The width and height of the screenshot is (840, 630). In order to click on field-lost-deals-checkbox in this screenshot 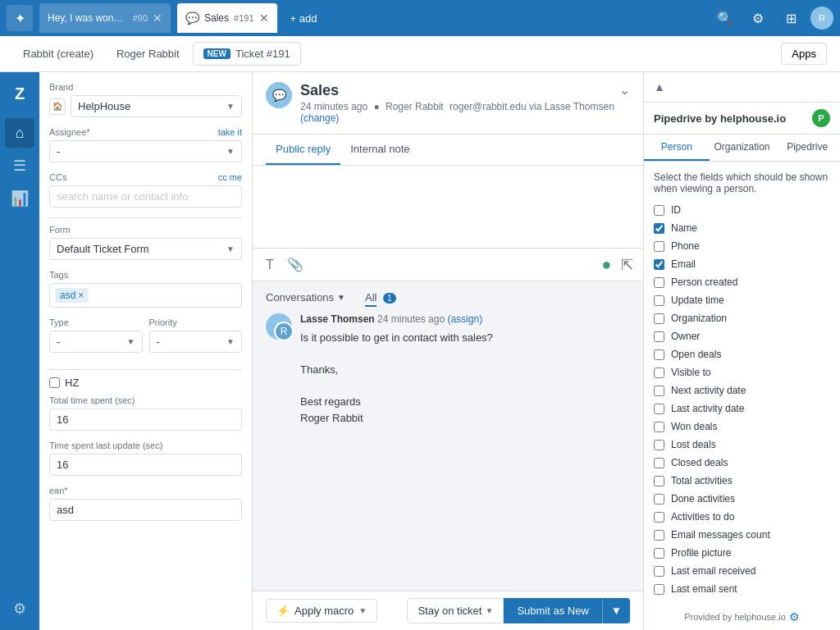, I will do `click(660, 445)`.